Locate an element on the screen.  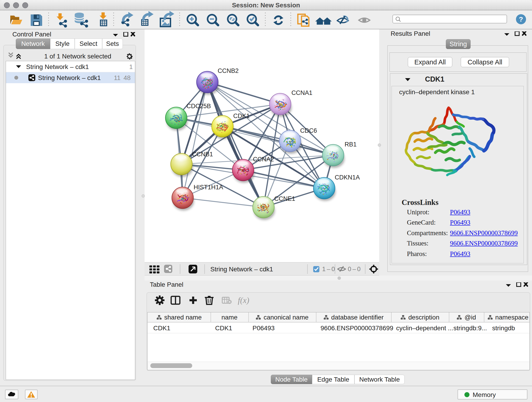
svg-text: 1 – 0 is located at coordinates (329, 269).